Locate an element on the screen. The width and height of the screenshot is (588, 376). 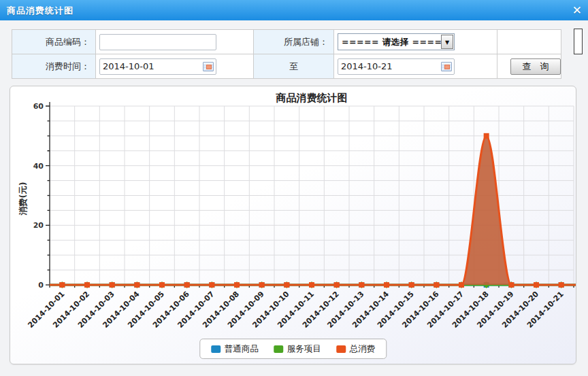
shop-label: 所属店铺： is located at coordinates (294, 42).